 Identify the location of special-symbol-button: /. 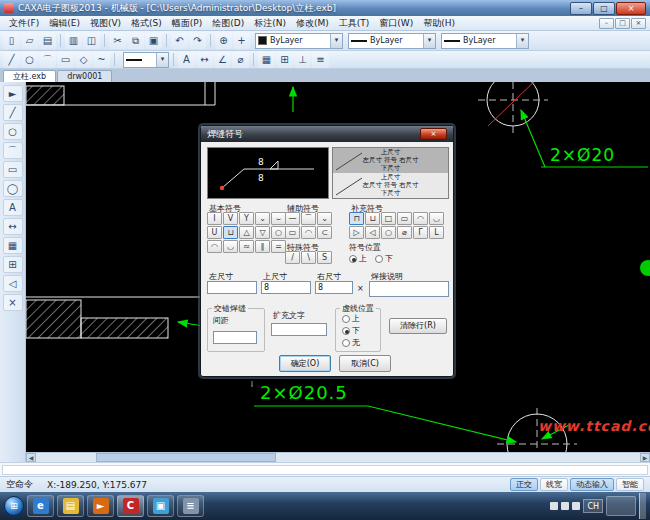
(292, 258).